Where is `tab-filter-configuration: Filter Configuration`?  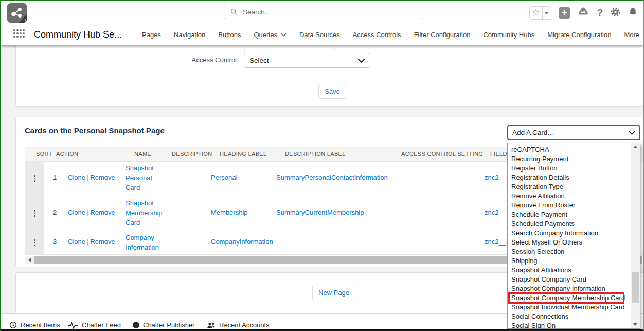 tab-filter-configuration: Filter Configuration is located at coordinates (442, 35).